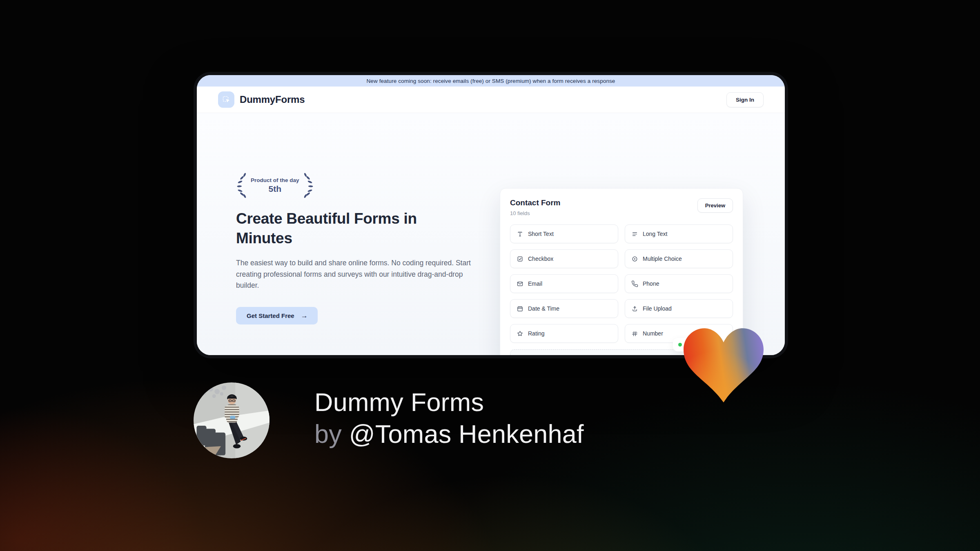 The height and width of the screenshot is (551, 980). I want to click on page-title: Create Beautiful Forms in Minutes, so click(347, 229).